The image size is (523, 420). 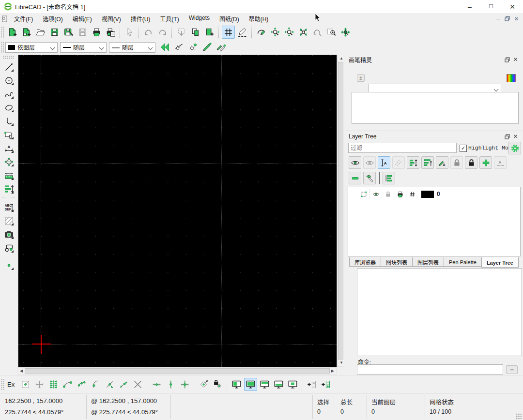 I want to click on sort-layers-button, so click(x=413, y=163).